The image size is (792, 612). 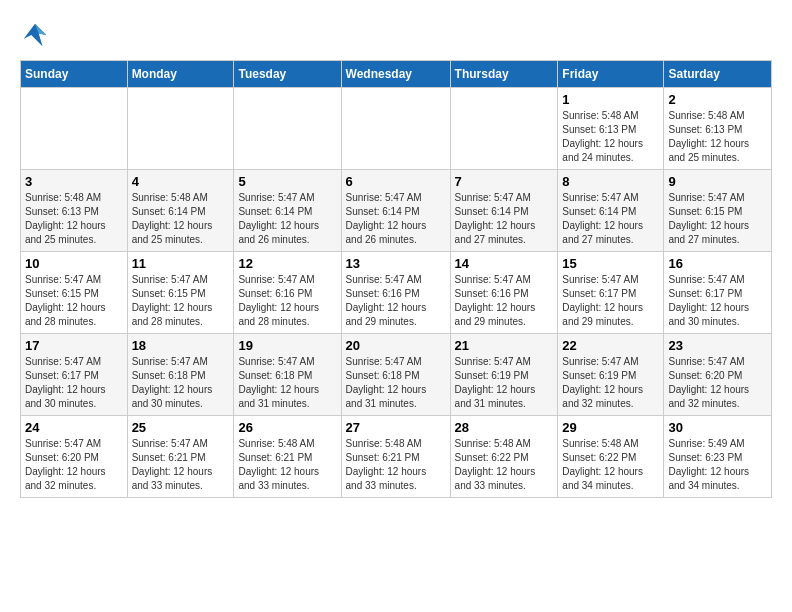 What do you see at coordinates (287, 428) in the screenshot?
I see `day-number: 26` at bounding box center [287, 428].